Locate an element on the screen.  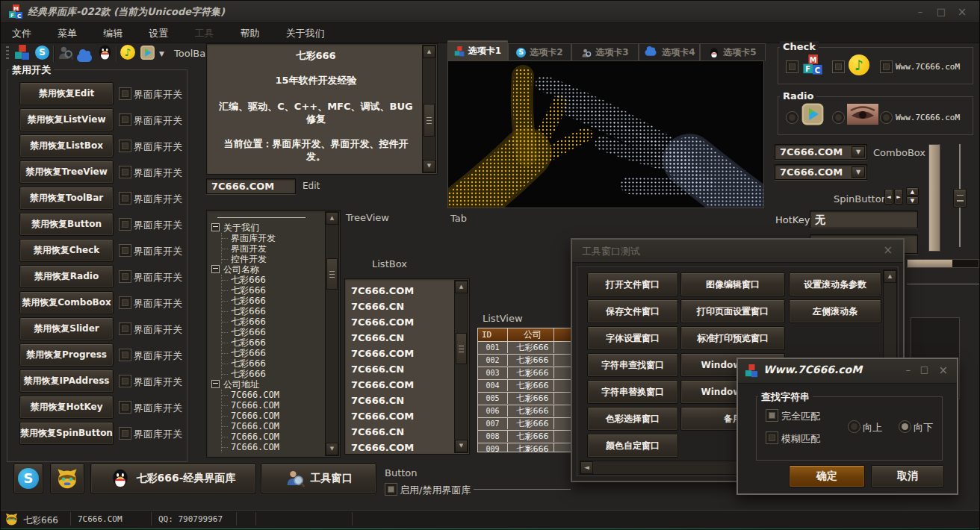
menu-about: 关于我们 is located at coordinates (306, 34).